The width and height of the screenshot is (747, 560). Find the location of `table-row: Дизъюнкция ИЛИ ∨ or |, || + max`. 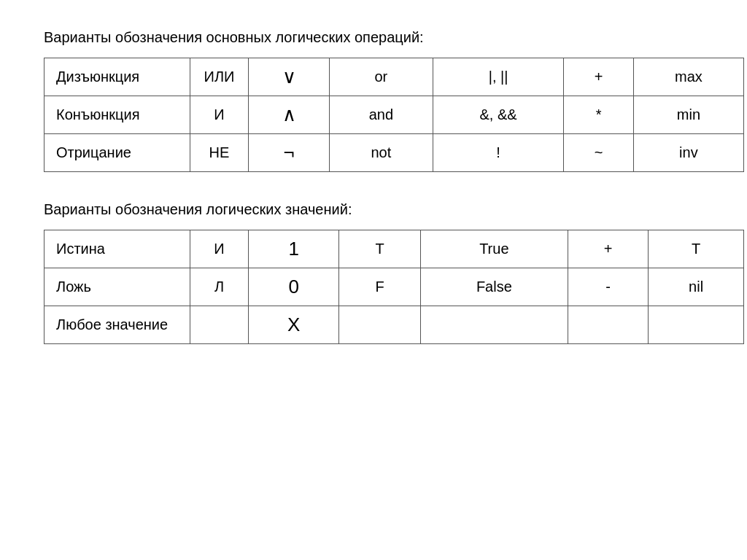

table-row: Дизъюнкция ИЛИ ∨ or |, || + max is located at coordinates (394, 77).